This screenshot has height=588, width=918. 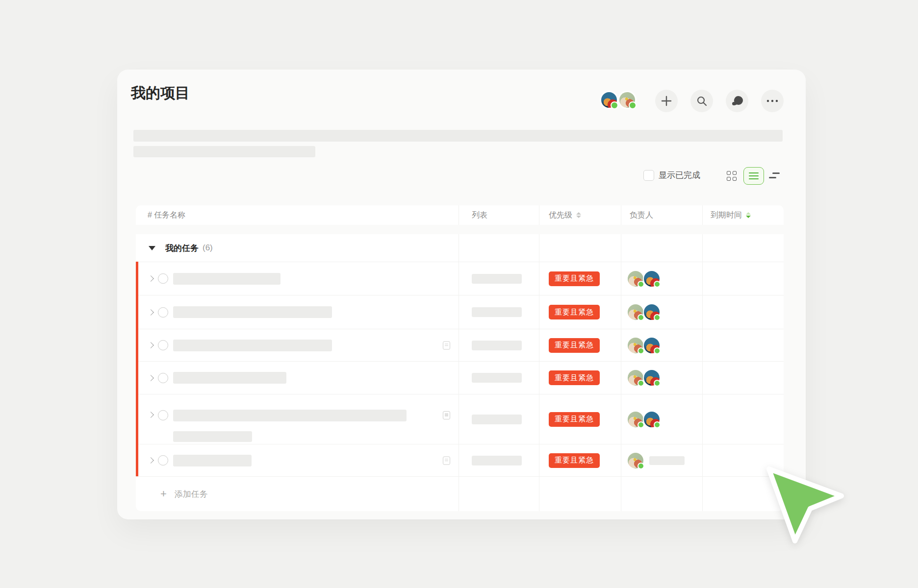 I want to click on plus-icon: +, so click(x=164, y=494).